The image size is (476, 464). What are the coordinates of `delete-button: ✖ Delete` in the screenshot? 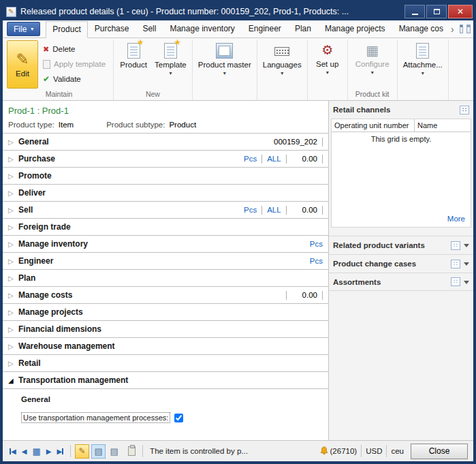 It's located at (76, 49).